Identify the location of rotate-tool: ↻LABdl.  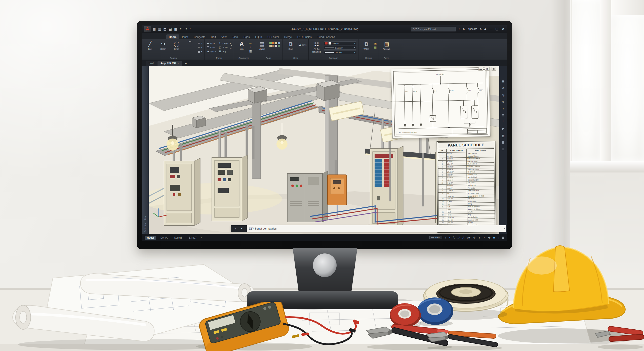
(223, 43).